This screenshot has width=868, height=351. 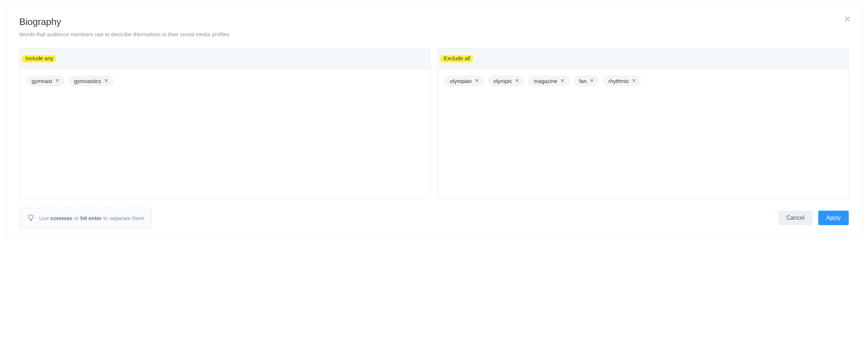 What do you see at coordinates (91, 218) in the screenshot?
I see `hint-strong-enter: hit enter` at bounding box center [91, 218].